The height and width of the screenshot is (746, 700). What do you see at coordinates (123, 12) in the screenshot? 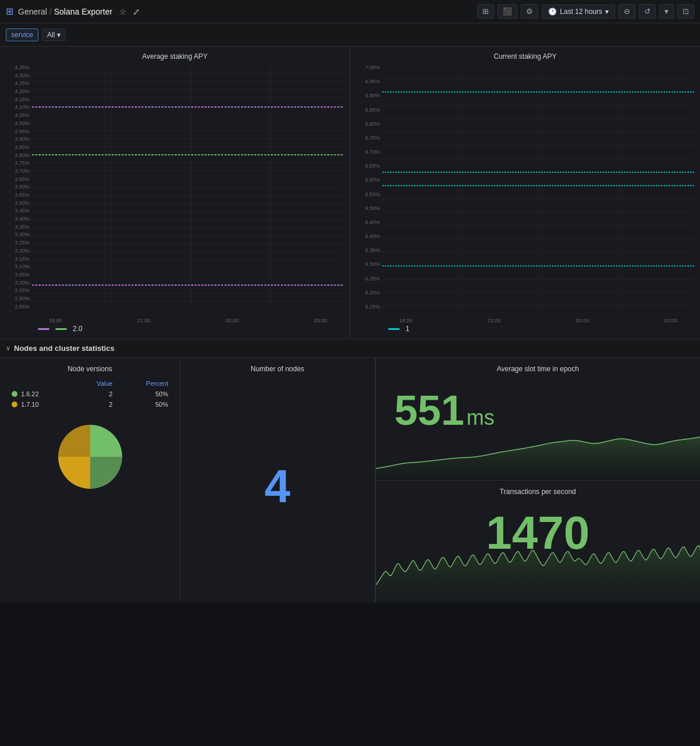
I see `star-icon: ☆` at bounding box center [123, 12].